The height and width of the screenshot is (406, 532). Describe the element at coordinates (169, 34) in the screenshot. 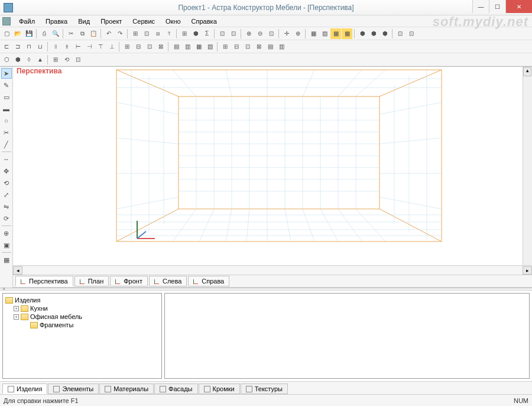

I see `tool-icon: ⫯` at that location.